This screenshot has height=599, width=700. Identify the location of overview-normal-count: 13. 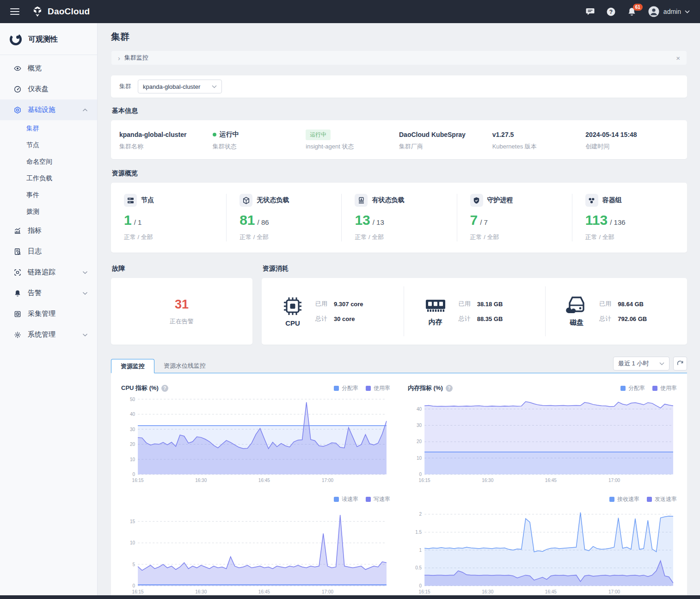
(362, 220).